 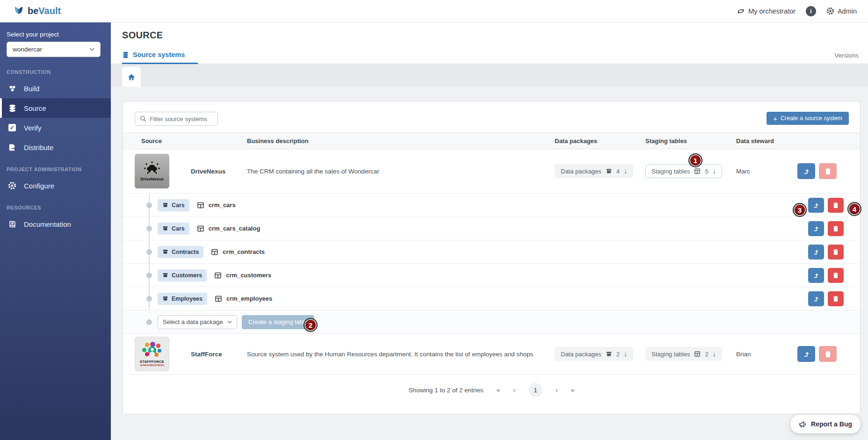 I want to click on table-row-staffforce: STAFFFORCE HUMAN RESOURCES StaffForce So…, so click(x=492, y=354).